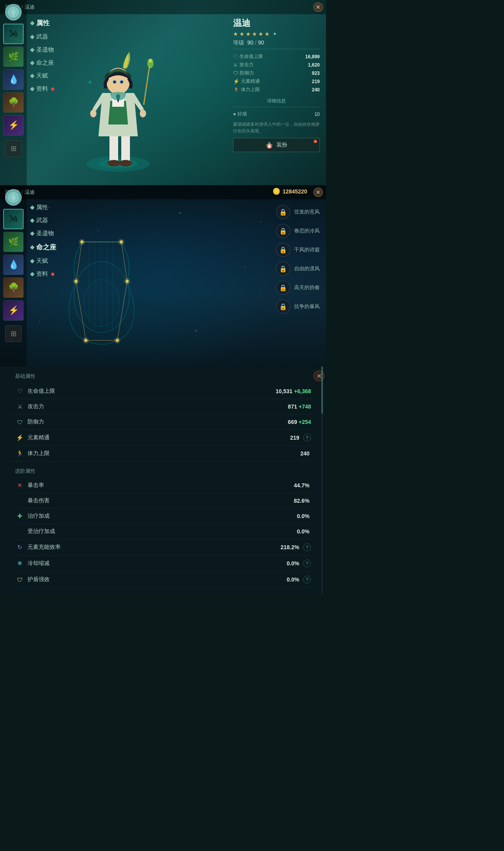 The height and width of the screenshot is (851, 504). I want to click on nav-label-talents: 天赋, so click(42, 76).